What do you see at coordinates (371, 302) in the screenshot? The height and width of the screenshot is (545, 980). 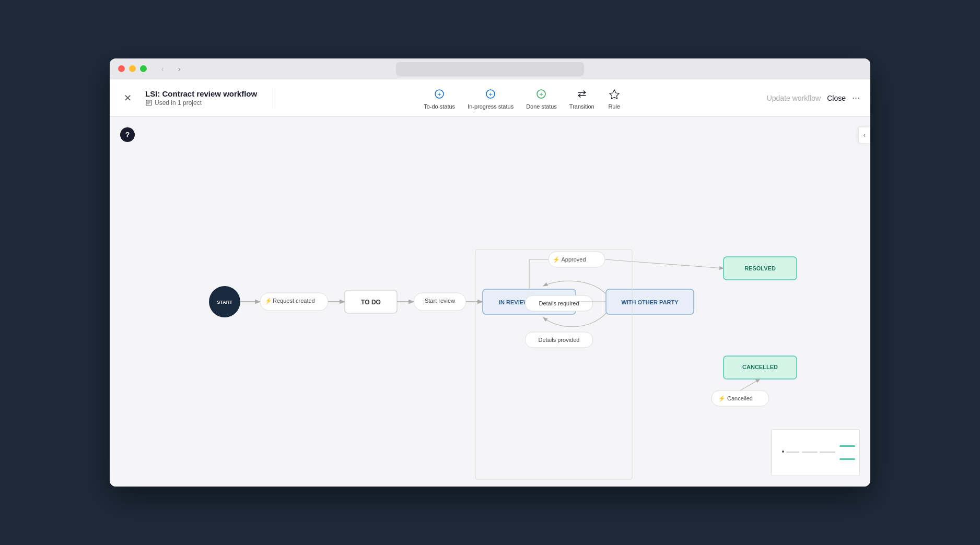 I see `svg-text: TO DO` at bounding box center [371, 302].